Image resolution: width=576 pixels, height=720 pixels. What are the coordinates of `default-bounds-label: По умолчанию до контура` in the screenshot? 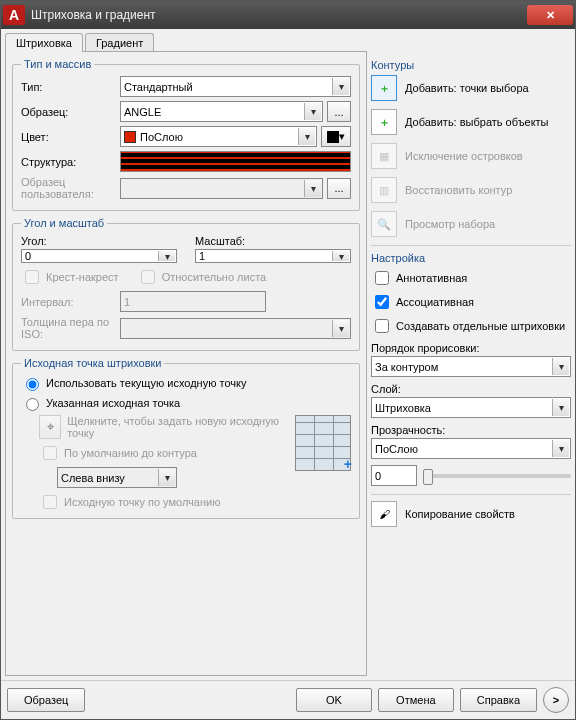 It's located at (130, 453).